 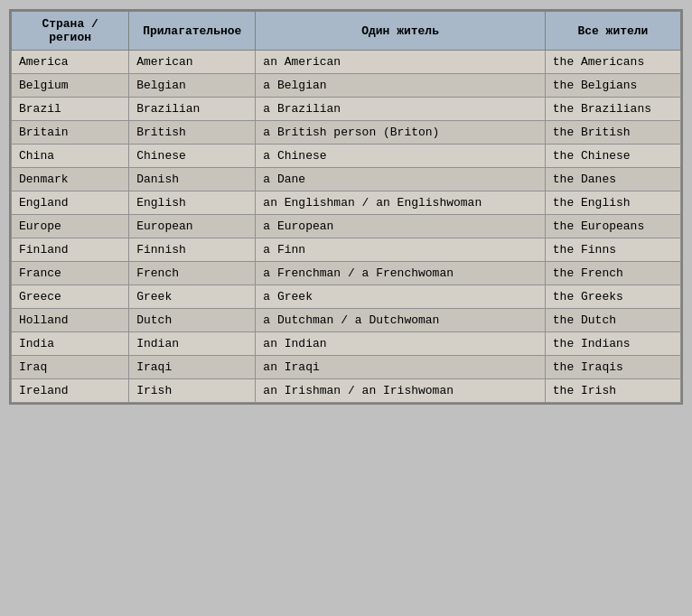 I want to click on table-cell: India, so click(x=70, y=344).